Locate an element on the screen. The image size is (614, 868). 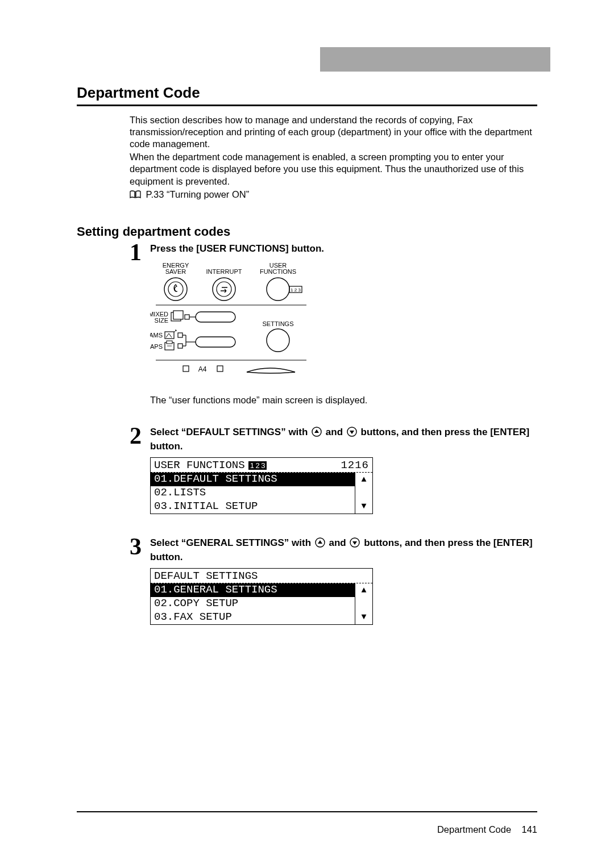
label-aps: APS is located at coordinates (156, 347).